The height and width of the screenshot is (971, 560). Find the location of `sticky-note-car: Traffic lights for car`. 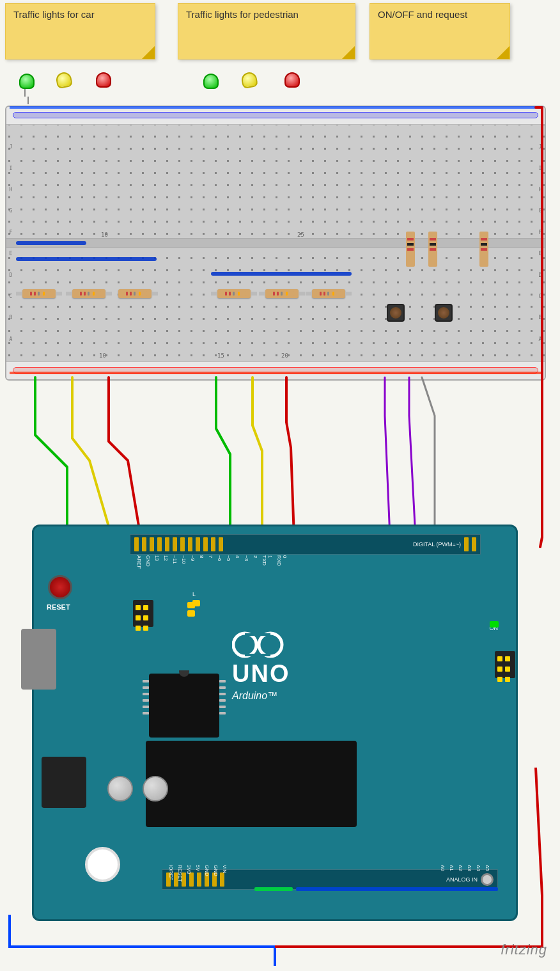

sticky-note-car: Traffic lights for car is located at coordinates (81, 31).